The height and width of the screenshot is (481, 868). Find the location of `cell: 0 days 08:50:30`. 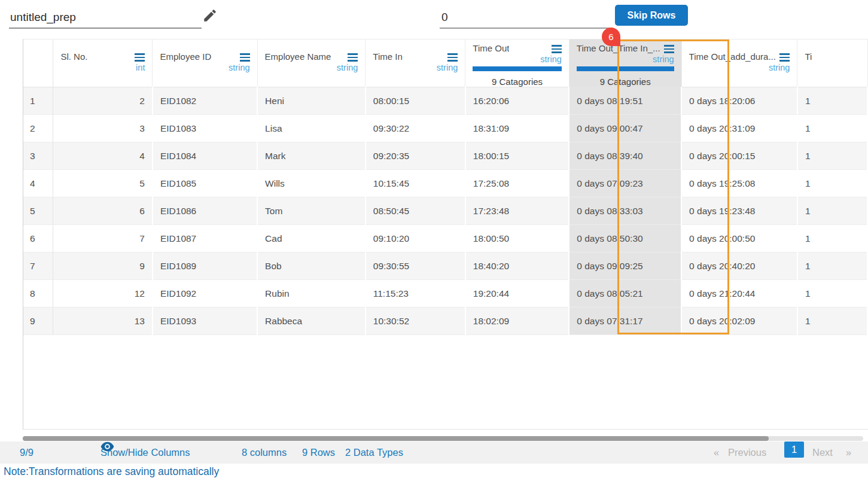

cell: 0 days 08:50:30 is located at coordinates (625, 239).